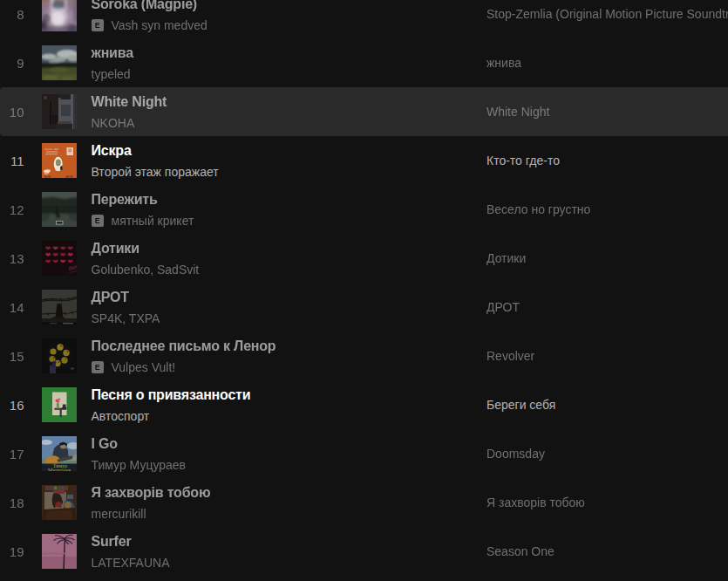 The width and height of the screenshot is (728, 581). What do you see at coordinates (59, 469) in the screenshot?
I see `svg-text: Муцураев` at bounding box center [59, 469].